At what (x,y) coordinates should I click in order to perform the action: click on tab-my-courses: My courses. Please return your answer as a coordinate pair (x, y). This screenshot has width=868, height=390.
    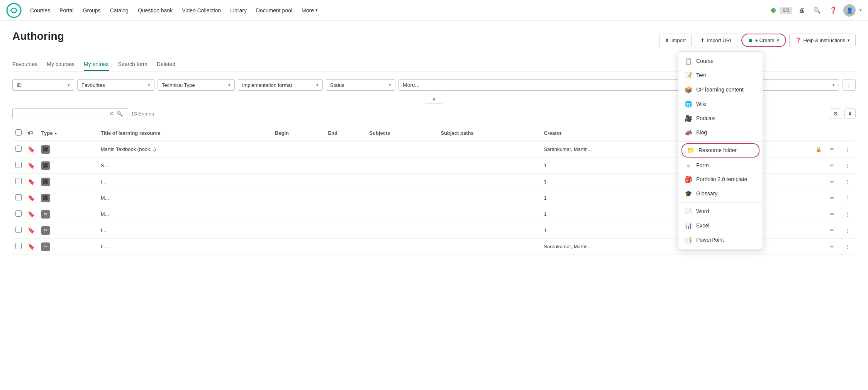
    Looking at the image, I should click on (61, 64).